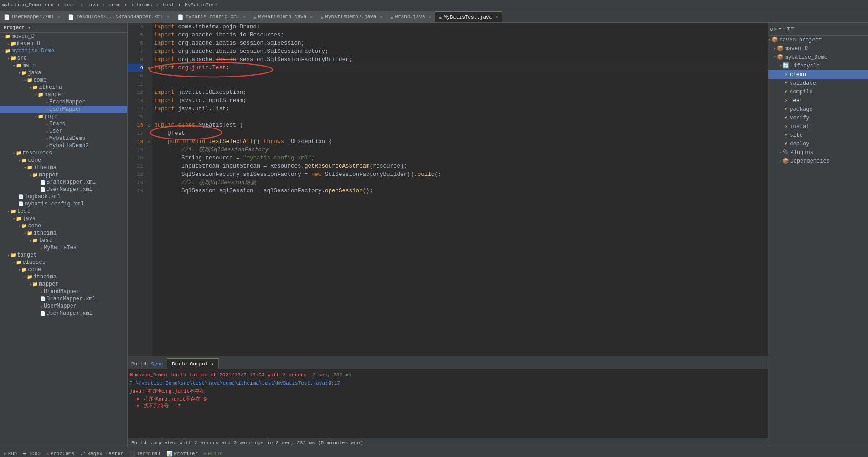  What do you see at coordinates (235, 383) in the screenshot?
I see `file-path-link: F:\mybatise_Demo\src\test\java\come\ithe…` at bounding box center [235, 383].